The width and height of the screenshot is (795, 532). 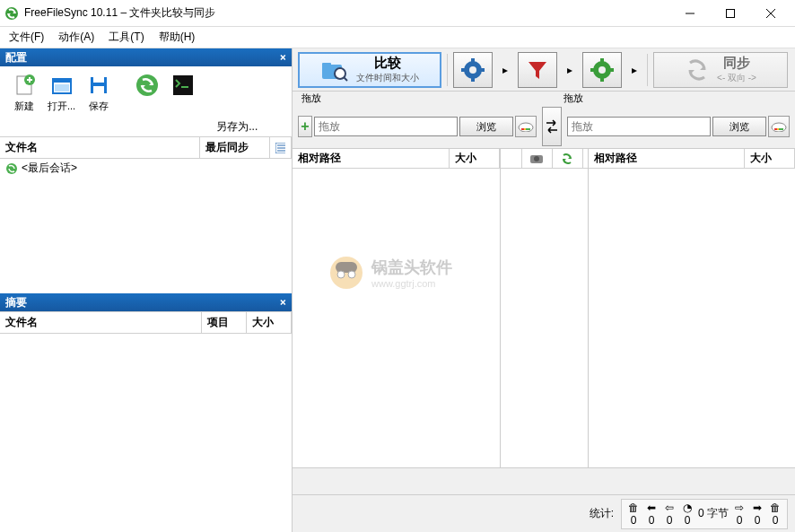 I want to click on session-label: <最后会话>, so click(x=49, y=169).